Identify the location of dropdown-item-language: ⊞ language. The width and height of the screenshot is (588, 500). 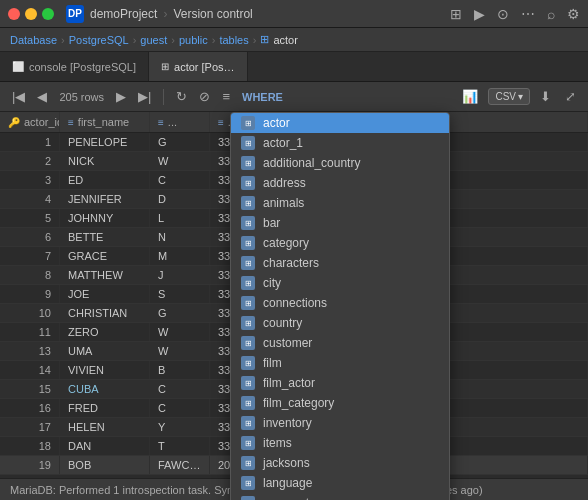
(340, 483).